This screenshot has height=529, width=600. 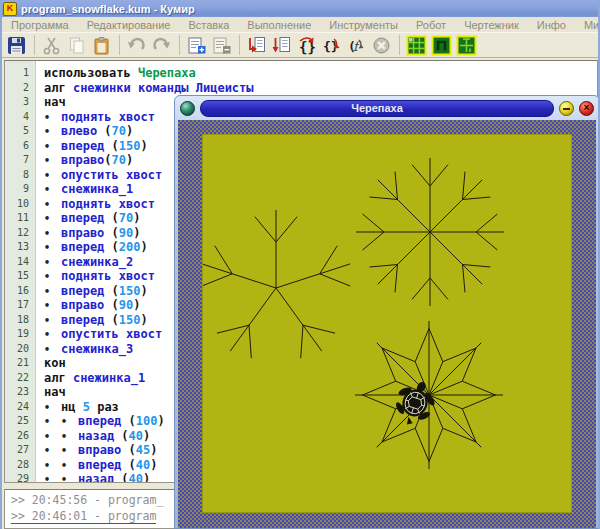 I want to click on line-number: 12, so click(x=20, y=234).